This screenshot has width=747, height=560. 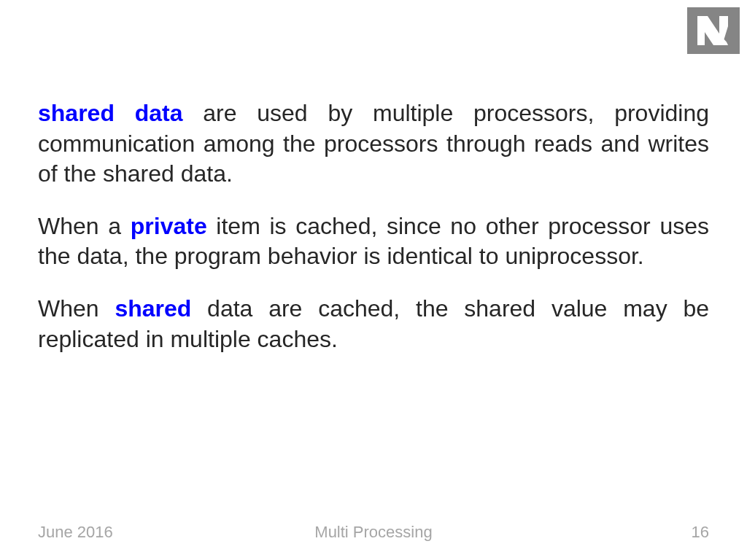 What do you see at coordinates (374, 532) in the screenshot?
I see `slide-footer: June 2016 Multi Processing 16` at bounding box center [374, 532].